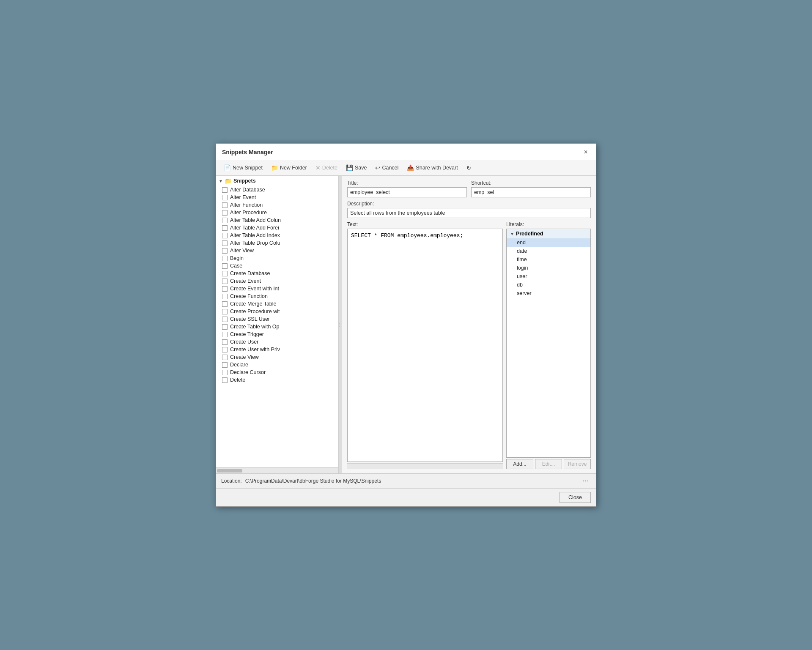 Image resolution: width=812 pixels, height=650 pixels. I want to click on list-item: Alter Table Add Index, so click(277, 235).